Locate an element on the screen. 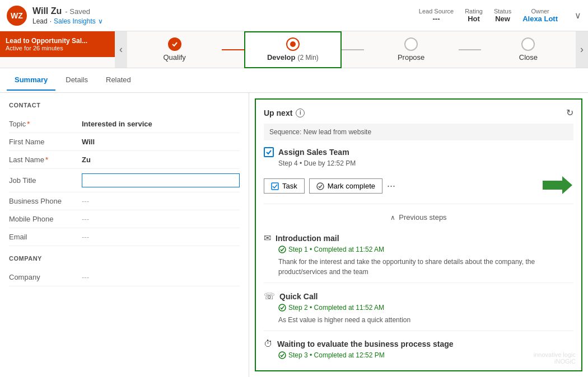 The image size is (588, 377). step-quick-call: ☏ Quick Call Step 2 • Completed at 11:52… is located at coordinates (419, 308).